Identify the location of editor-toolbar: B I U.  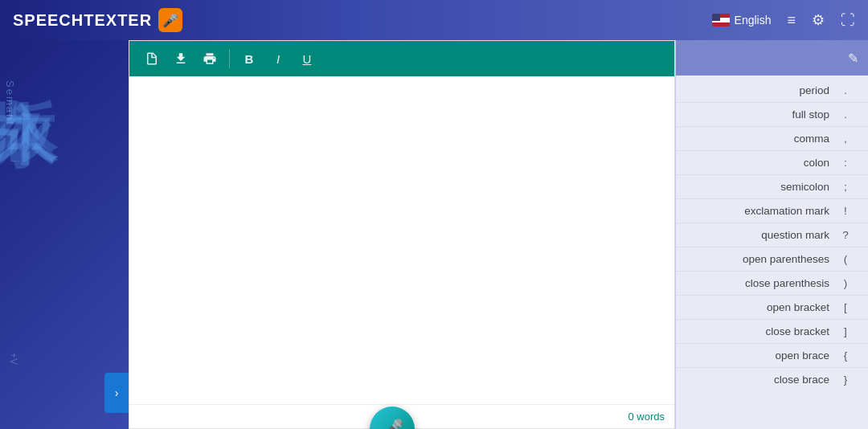
(402, 59).